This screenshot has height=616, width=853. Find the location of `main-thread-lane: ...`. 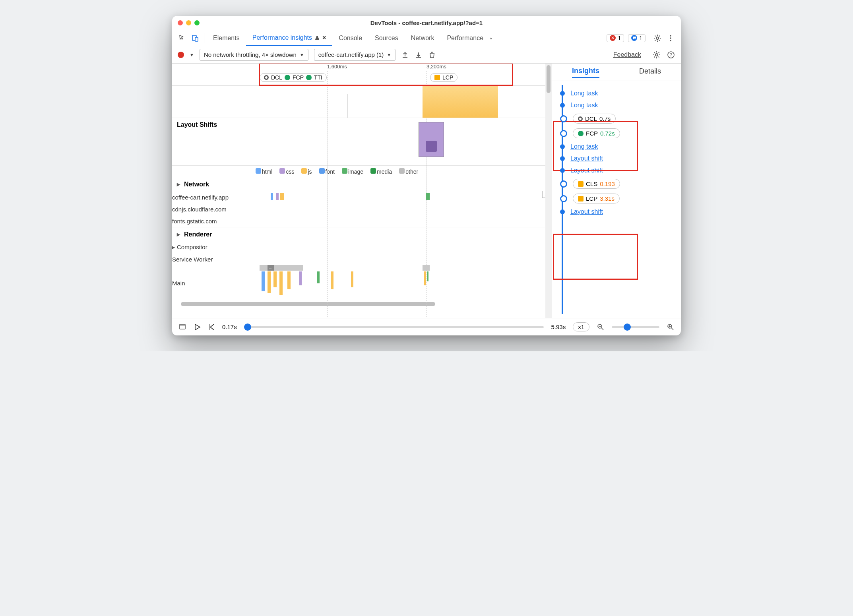

main-thread-lane: ... is located at coordinates (398, 283).